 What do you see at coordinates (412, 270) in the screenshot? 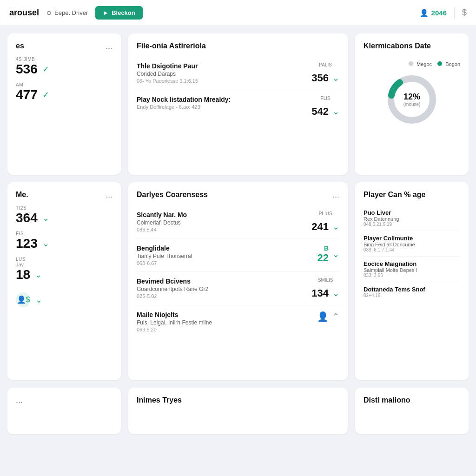
I see `player-list-item: Eocice Maignation Saimpiall Moite Depes …` at bounding box center [412, 270].